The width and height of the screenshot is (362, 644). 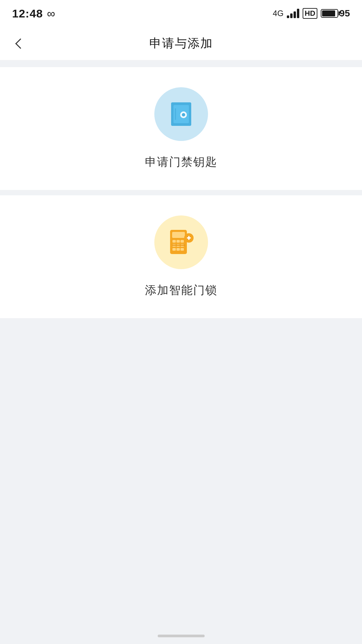 I want to click on apply-key-icon-container, so click(x=181, y=114).